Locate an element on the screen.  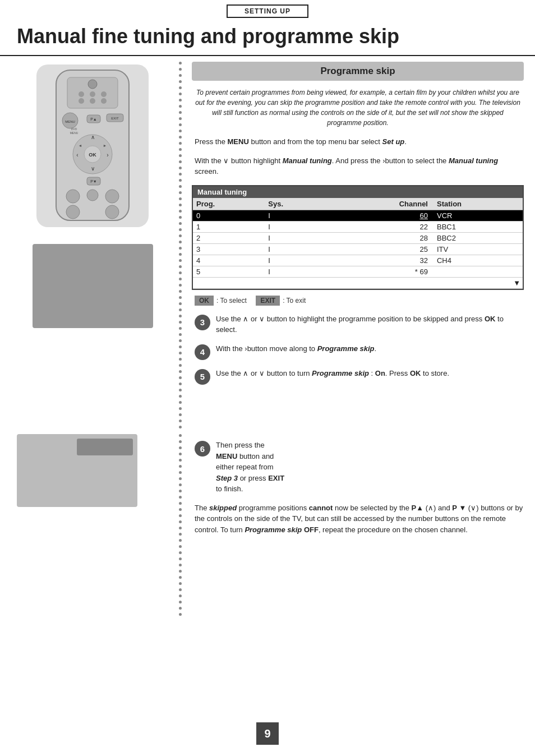
cannot-bold: cannot is located at coordinates (321, 508).